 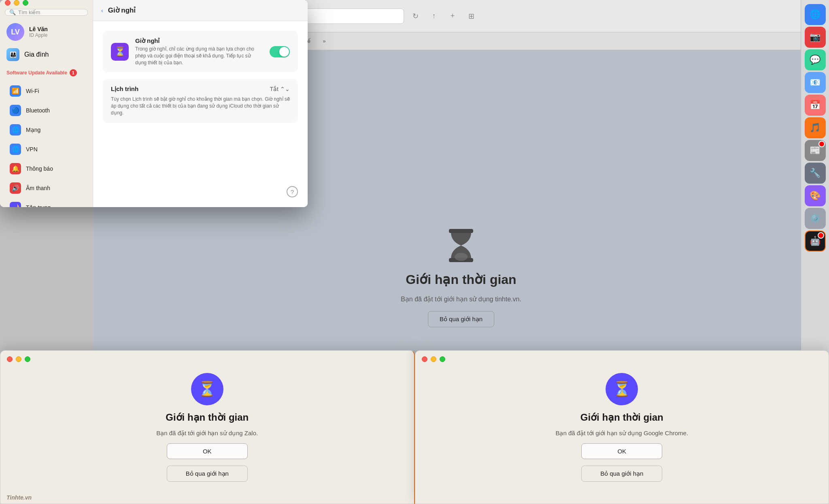 What do you see at coordinates (122, 11) in the screenshot?
I see `detail-title: Giờ nghỉ` at bounding box center [122, 11].